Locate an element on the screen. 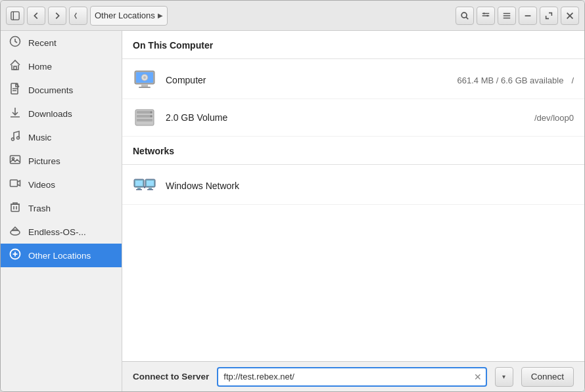 This screenshot has height=392, width=585. history-button is located at coordinates (78, 16).